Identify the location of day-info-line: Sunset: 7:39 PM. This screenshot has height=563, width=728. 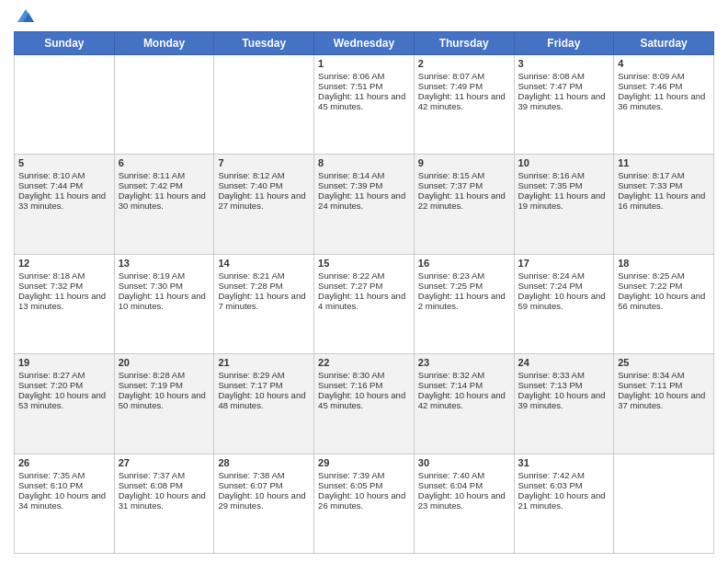
(364, 186).